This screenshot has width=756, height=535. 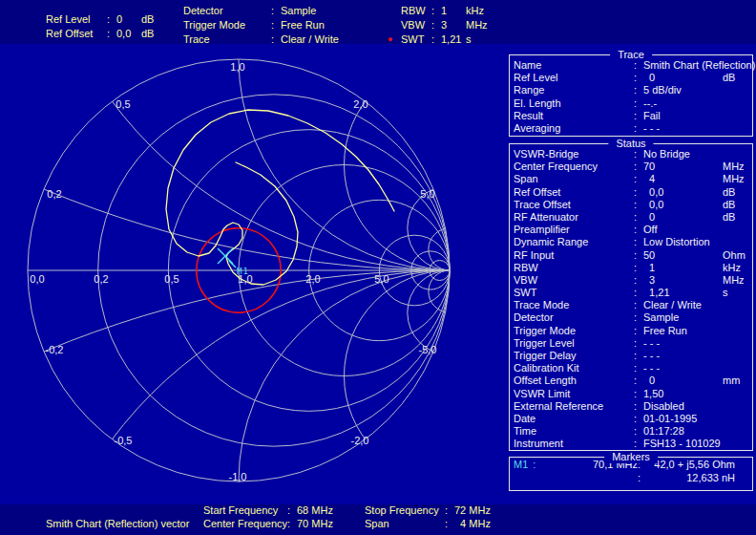 What do you see at coordinates (245, 510) in the screenshot?
I see `footer-label: Start Frequency` at bounding box center [245, 510].